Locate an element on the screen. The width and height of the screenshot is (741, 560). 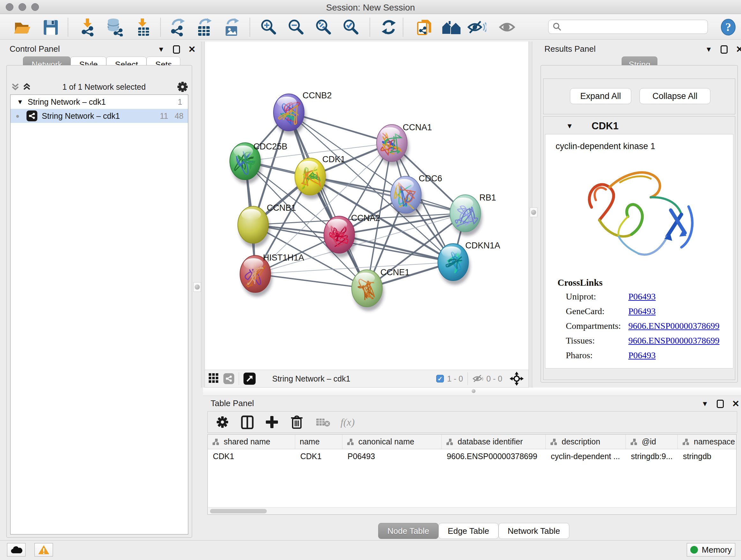
hidden-eye-slash-icon is located at coordinates (478, 379).